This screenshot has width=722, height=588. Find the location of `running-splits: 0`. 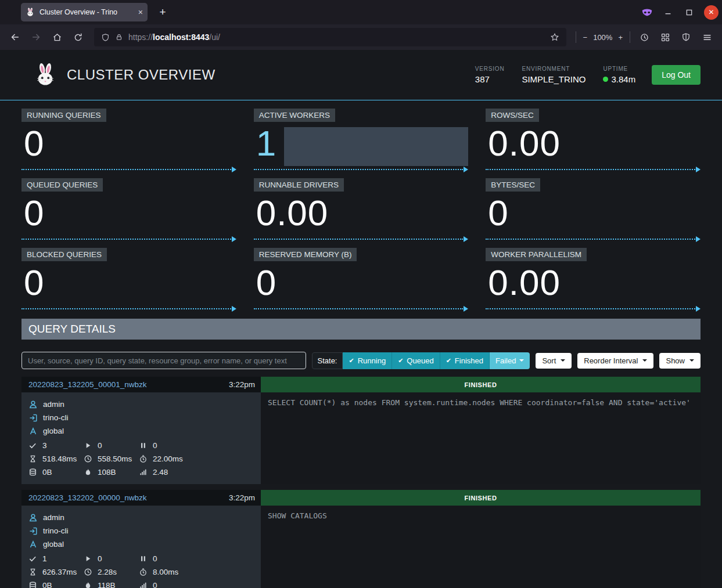

running-splits: 0 is located at coordinates (100, 558).